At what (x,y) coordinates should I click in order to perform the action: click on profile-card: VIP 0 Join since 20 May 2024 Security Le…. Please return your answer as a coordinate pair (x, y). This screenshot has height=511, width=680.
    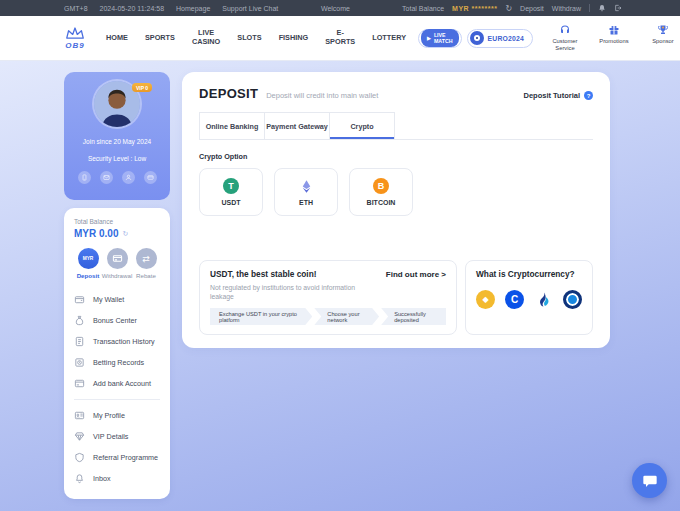
    Looking at the image, I should click on (117, 136).